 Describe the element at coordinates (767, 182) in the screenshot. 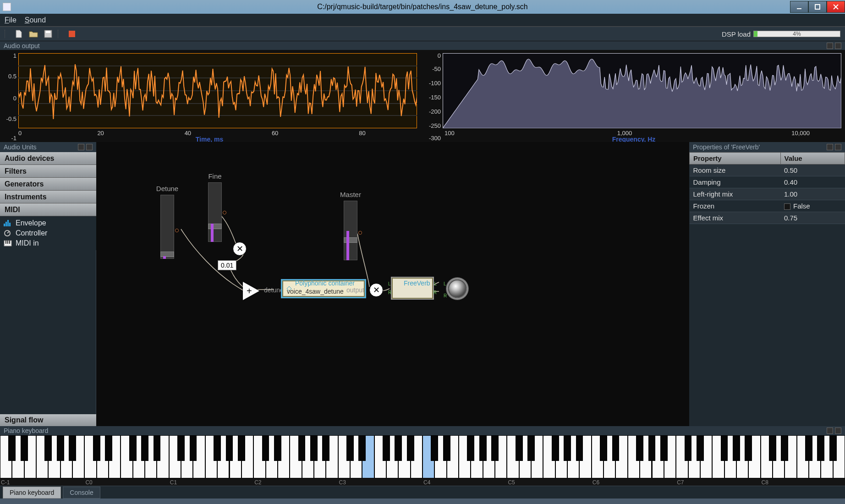

I see `property-row: Damping0.40` at that location.